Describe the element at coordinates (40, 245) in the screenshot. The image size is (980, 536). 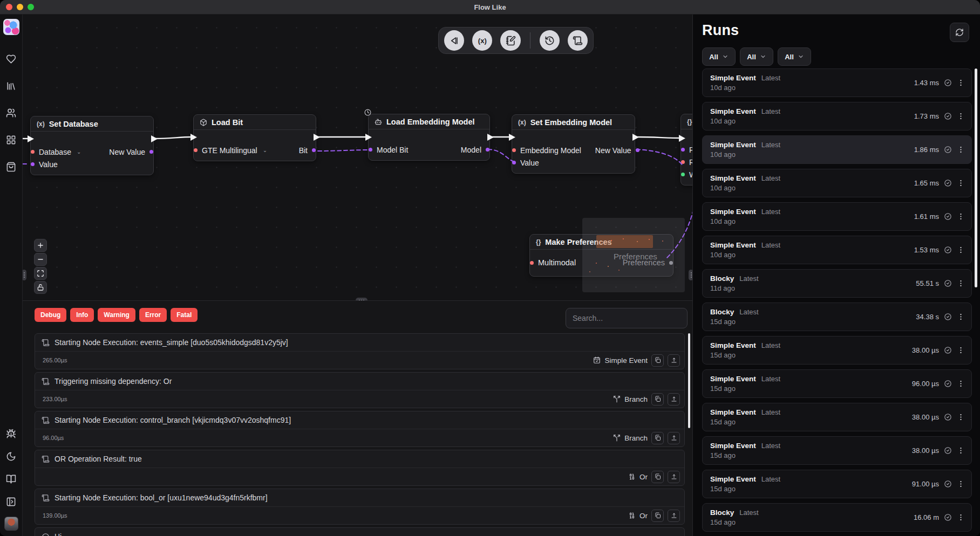
I see `zoom-in-button` at that location.